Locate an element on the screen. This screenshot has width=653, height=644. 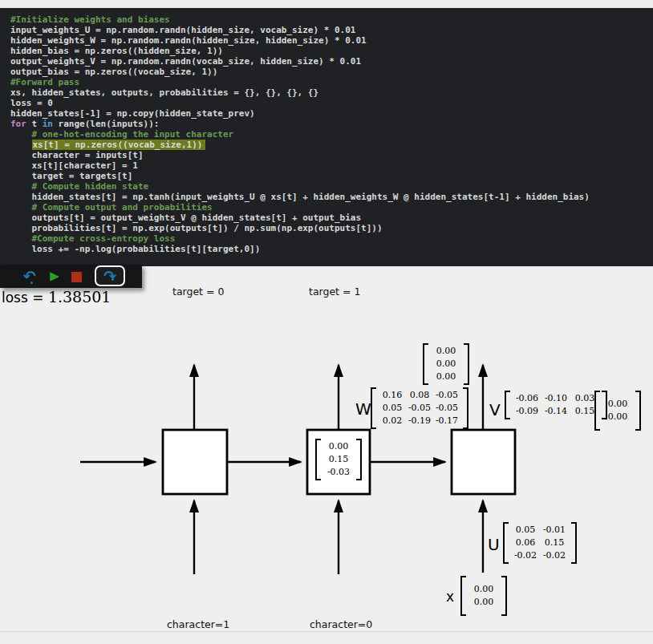
rnn-cell-left is located at coordinates (195, 462).